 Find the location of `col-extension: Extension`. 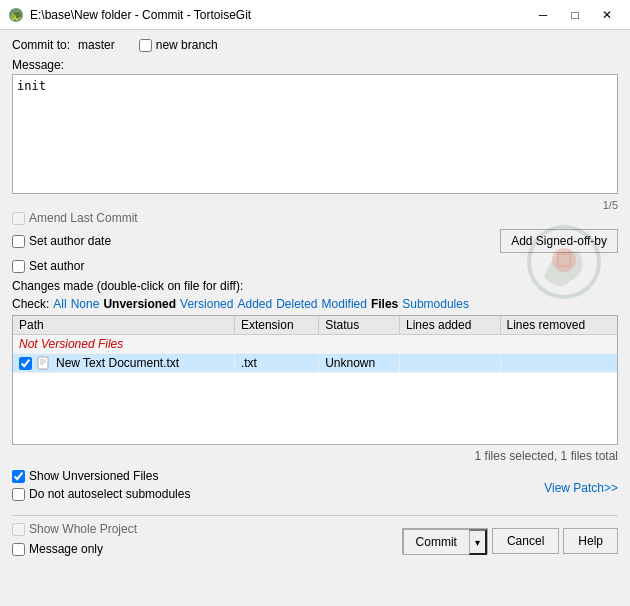

col-extension: Extension is located at coordinates (276, 326).